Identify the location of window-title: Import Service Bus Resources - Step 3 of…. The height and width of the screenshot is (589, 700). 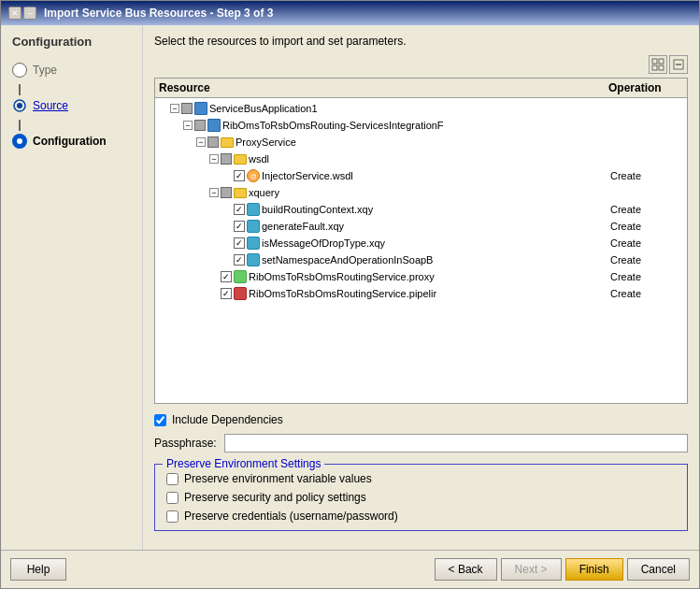
(159, 13).